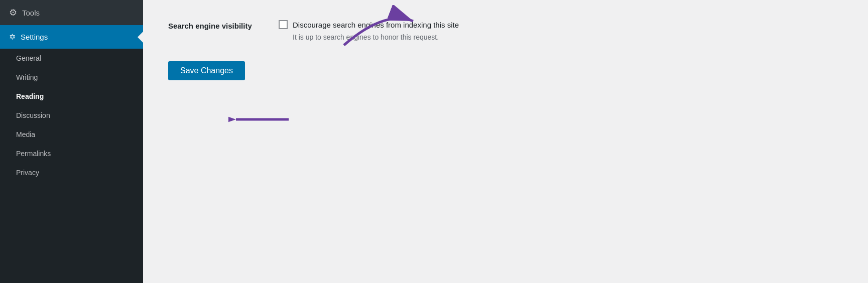 Image resolution: width=868 pixels, height=283 pixels. Describe the element at coordinates (71, 115) in the screenshot. I see `settings-sub-menu: GeneralWritingReadingDiscussionMediaPerm…` at that location.